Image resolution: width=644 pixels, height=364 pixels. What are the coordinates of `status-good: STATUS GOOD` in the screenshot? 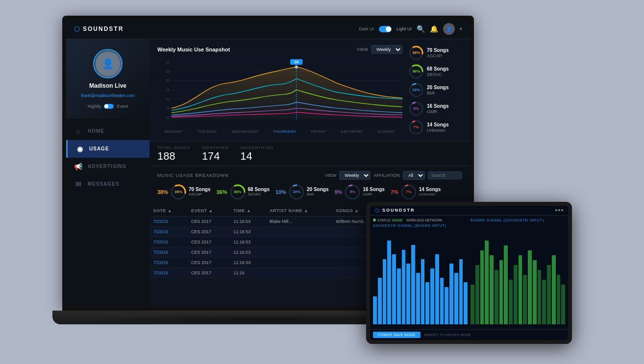 It's located at (388, 220).